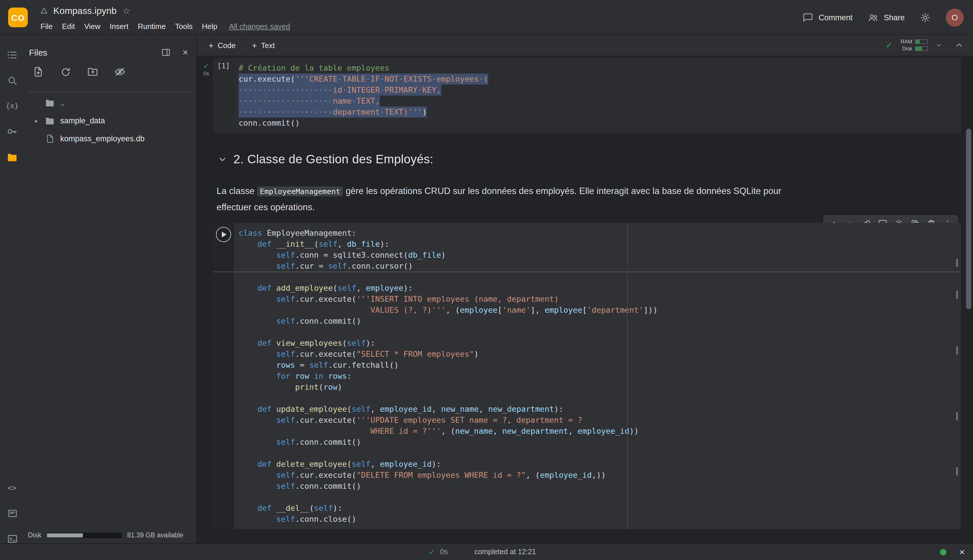 The image size is (973, 560). Describe the element at coordinates (68, 26) in the screenshot. I see `menu-edit: Edit` at that location.